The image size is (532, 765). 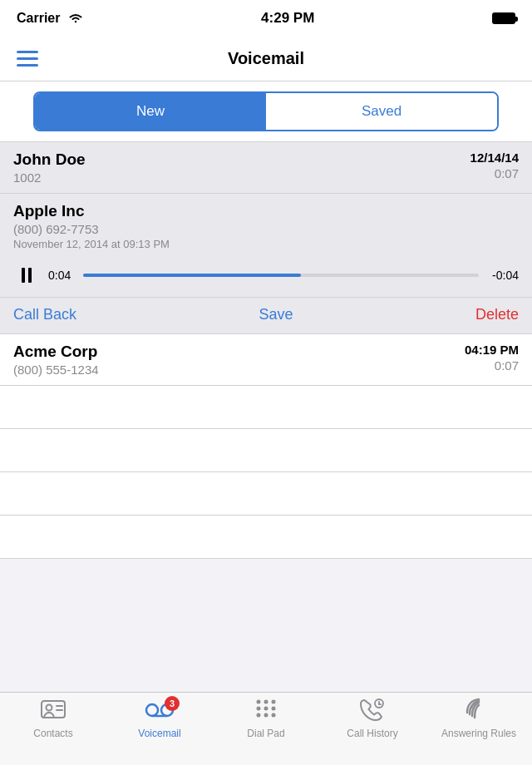 What do you see at coordinates (479, 712) in the screenshot?
I see `answering-icon-wrap` at bounding box center [479, 712].